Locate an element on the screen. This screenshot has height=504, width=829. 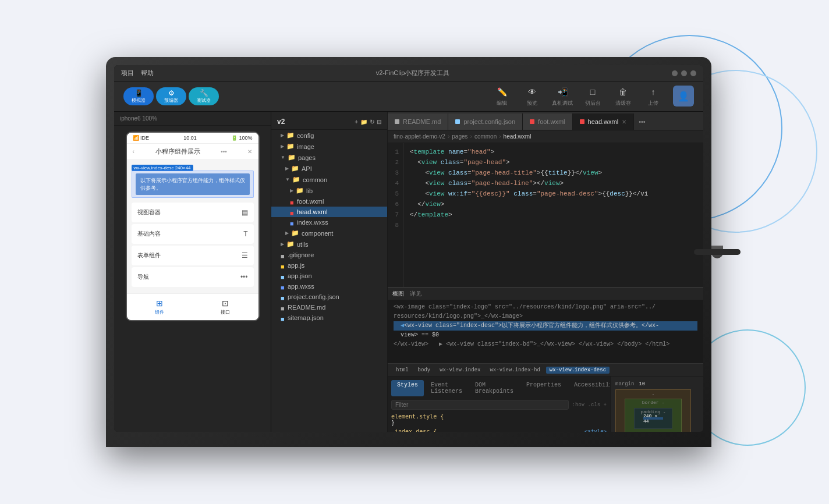
tree-label-gitignore: .gitignore is located at coordinates (300, 255).